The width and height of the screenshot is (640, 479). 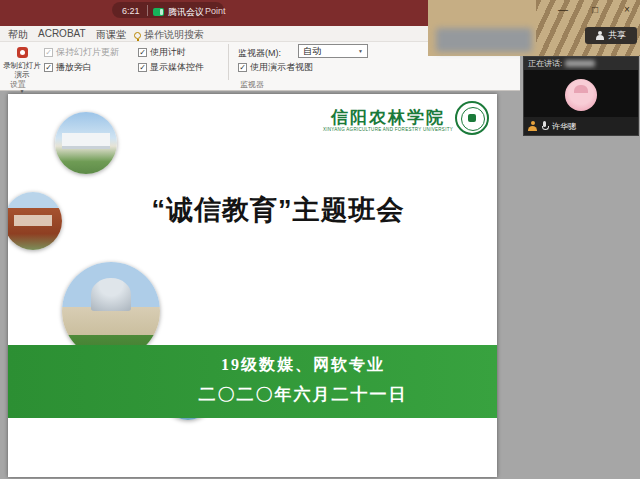 I want to click on photo-circle-buildings, so click(x=86, y=143).